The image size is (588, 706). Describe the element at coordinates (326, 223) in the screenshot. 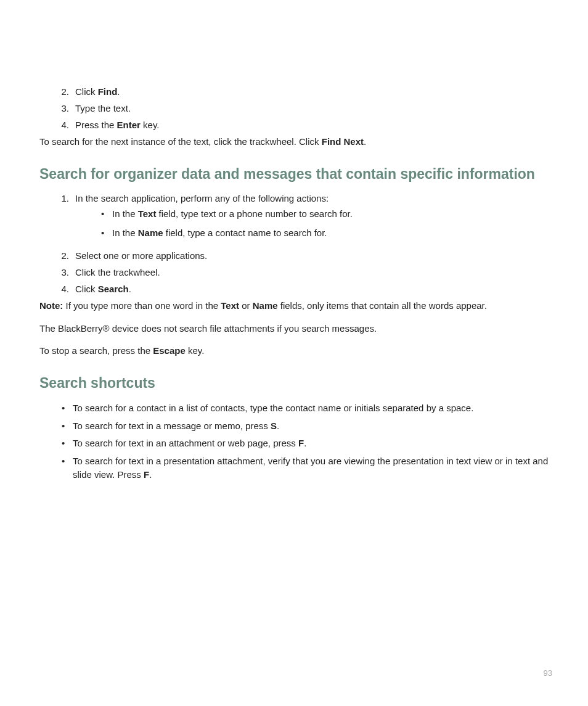

I see `sub-actions-list: In the Text field, type text or a phone …` at that location.